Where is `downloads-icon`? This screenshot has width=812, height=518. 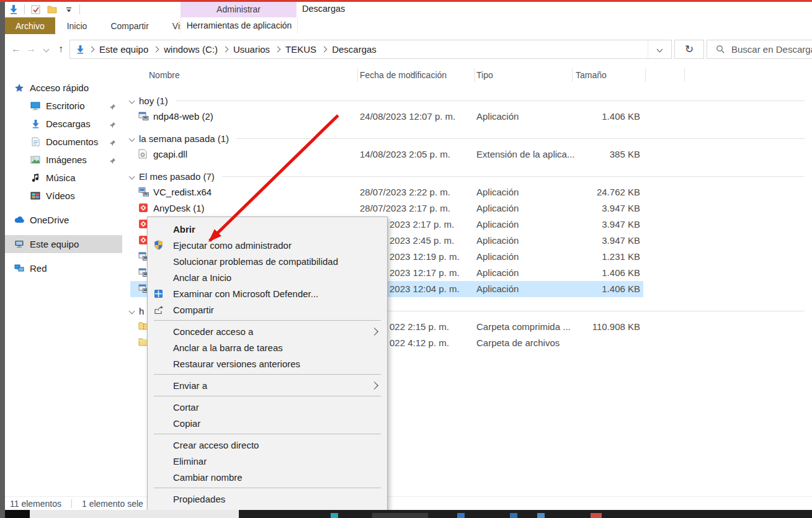
downloads-icon is located at coordinates (14, 9).